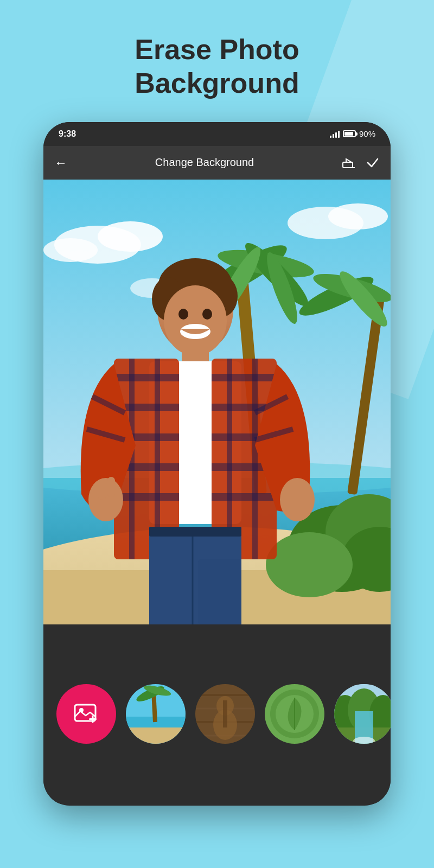  Describe the element at coordinates (86, 714) in the screenshot. I see `add-background-button` at that location.